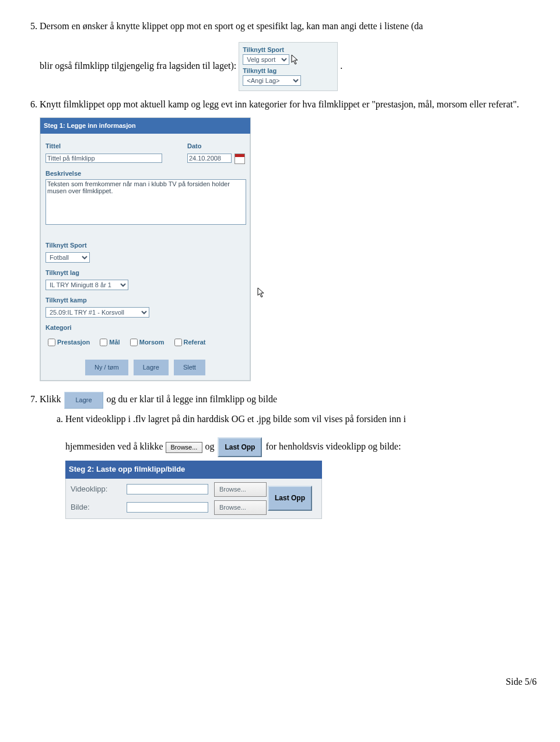 This screenshot has width=560, height=742. I want to click on label-tittel: Tittel, so click(111, 146).